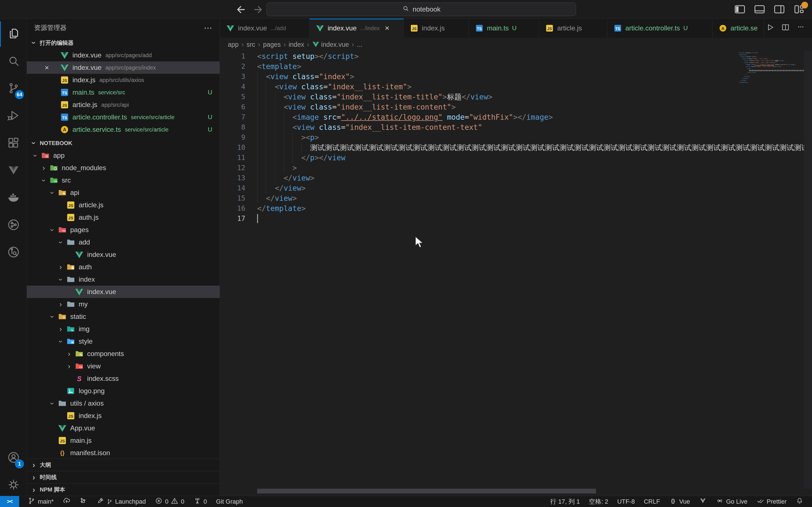 This screenshot has height=507, width=812. Describe the element at coordinates (123, 230) in the screenshot. I see `tree-item-pages: ›<>pages` at that location.